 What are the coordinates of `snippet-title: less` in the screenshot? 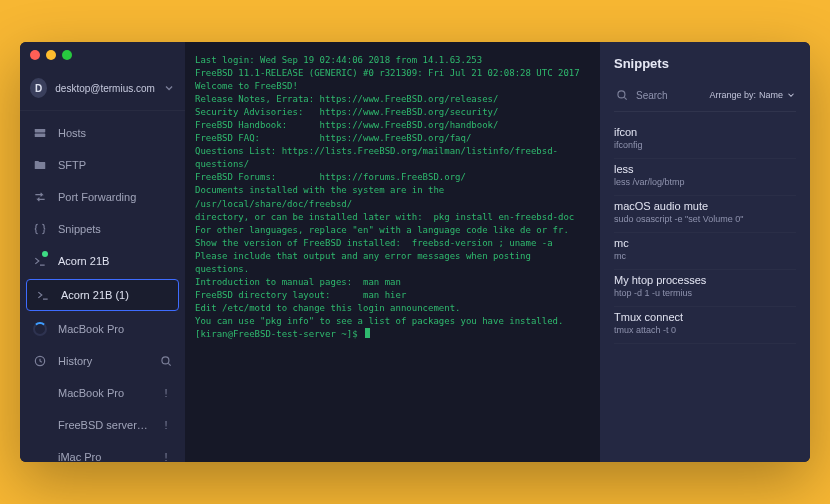 It's located at (705, 169).